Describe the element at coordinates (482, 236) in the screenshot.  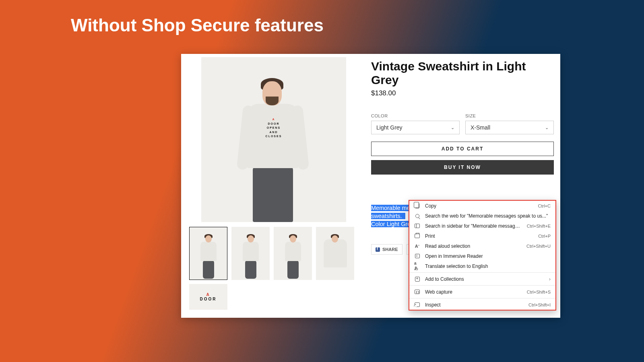
I see `ctx-print: Print Ctrl+P` at that location.